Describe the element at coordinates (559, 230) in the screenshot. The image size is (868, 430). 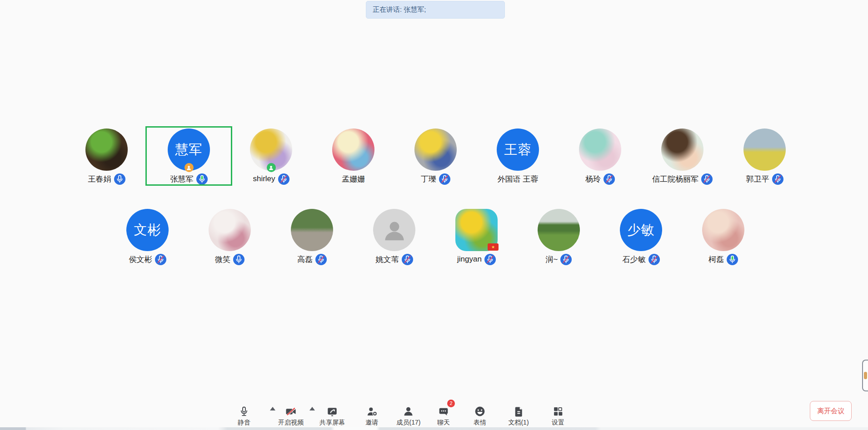
I see `avatar-image-campus-lawn-photo` at that location.